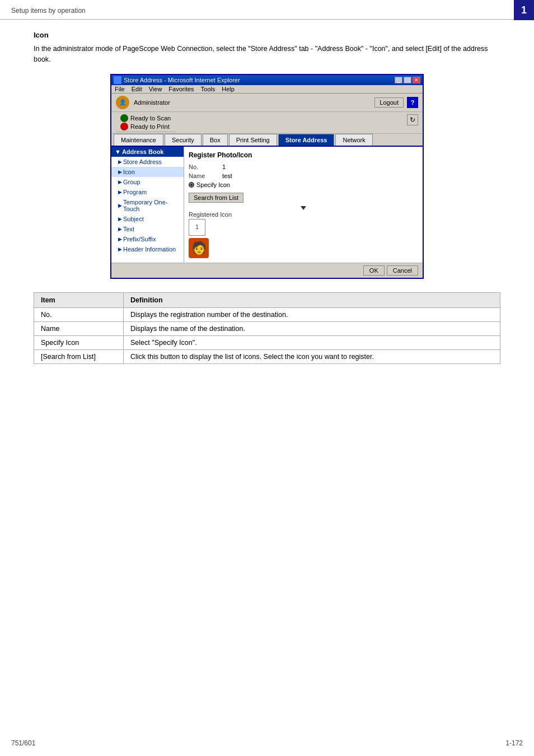 The width and height of the screenshot is (534, 756). What do you see at coordinates (148, 206) in the screenshot?
I see `sidebar-item-temporary-one-touch: ▶ Temporary One-Touch` at bounding box center [148, 206].